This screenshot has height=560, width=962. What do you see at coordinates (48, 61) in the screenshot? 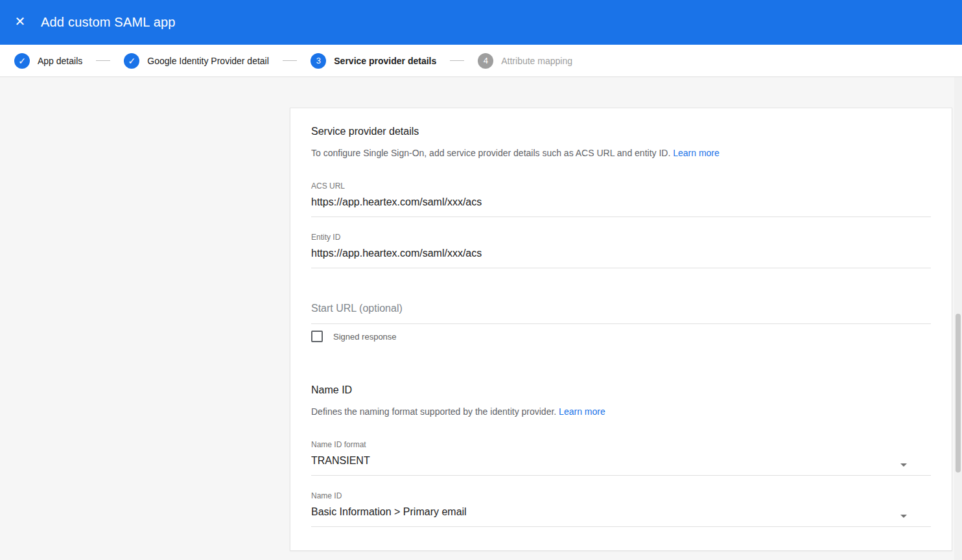
I see `step-app-details: ✓ App details` at bounding box center [48, 61].